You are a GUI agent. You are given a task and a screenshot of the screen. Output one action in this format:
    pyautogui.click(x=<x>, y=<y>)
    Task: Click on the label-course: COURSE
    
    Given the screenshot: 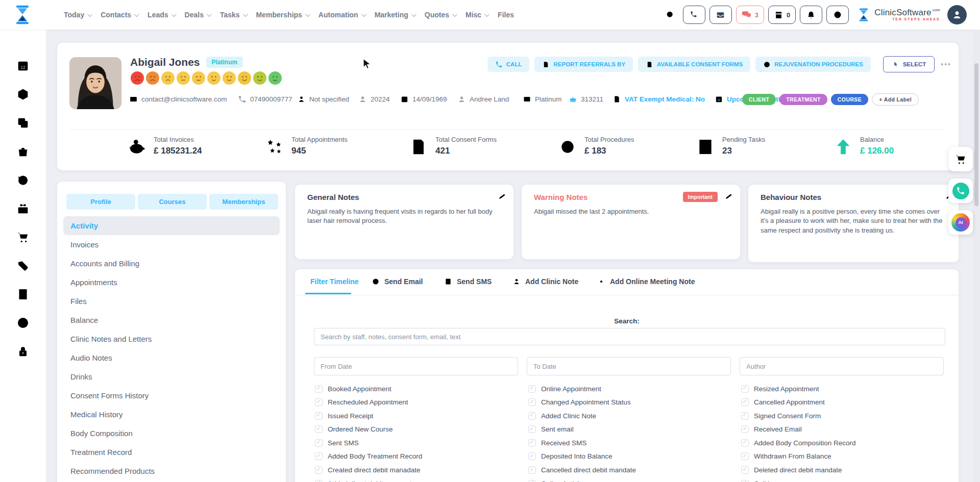 What is the action you would take?
    pyautogui.click(x=849, y=99)
    